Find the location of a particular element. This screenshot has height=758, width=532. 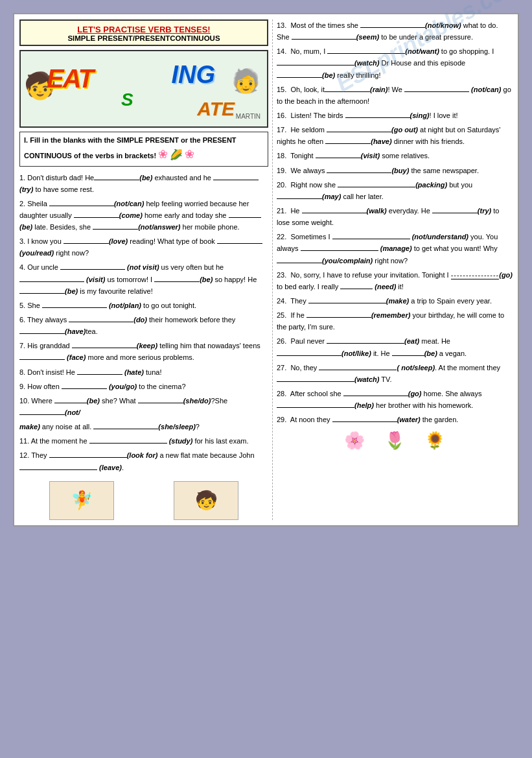

flower-2: 🌷 is located at coordinates (395, 441).